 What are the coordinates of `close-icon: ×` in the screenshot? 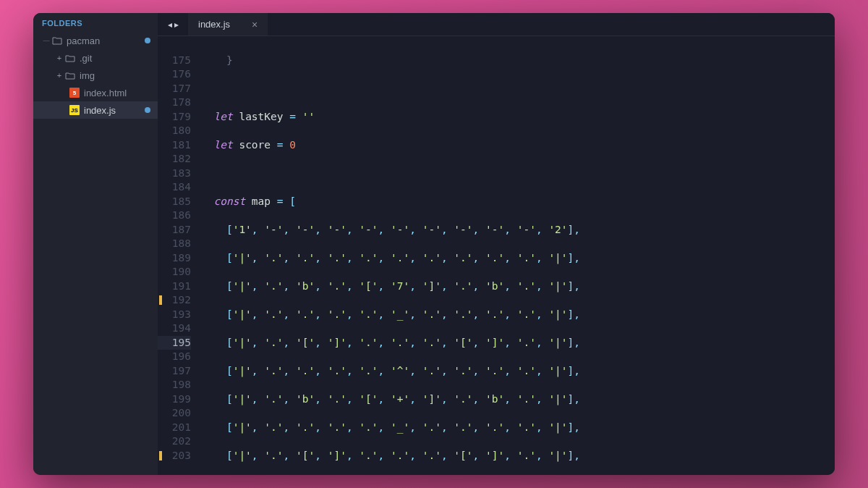 It's located at (255, 25).